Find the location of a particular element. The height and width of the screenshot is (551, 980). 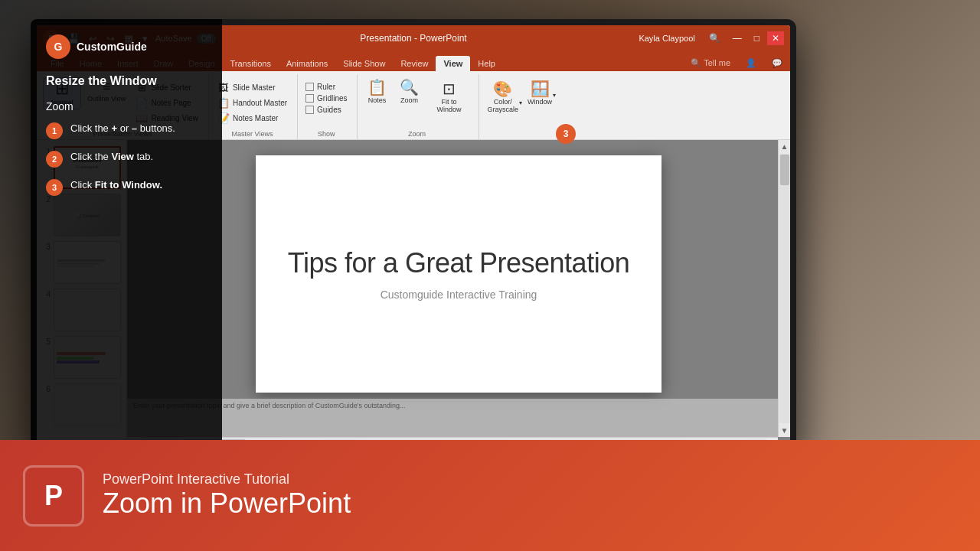

step-2: 2 Click the View tab. is located at coordinates (126, 159).